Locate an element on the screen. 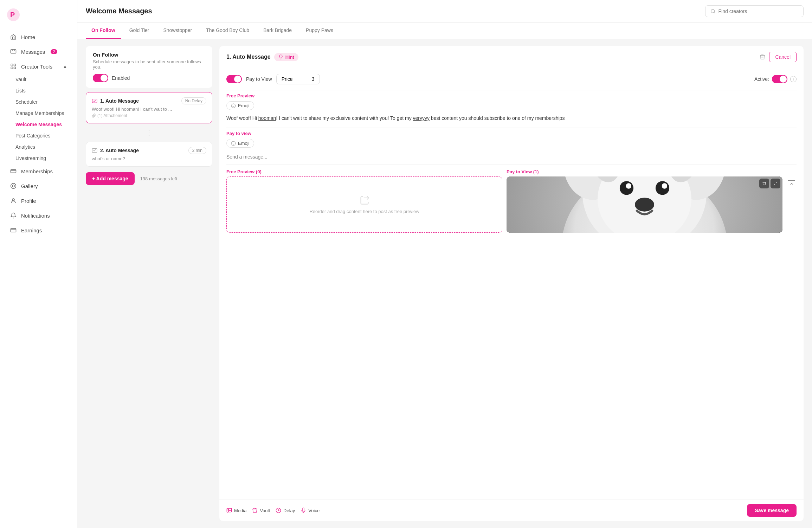  sidebar-item-notifications: Notifications is located at coordinates (39, 215).